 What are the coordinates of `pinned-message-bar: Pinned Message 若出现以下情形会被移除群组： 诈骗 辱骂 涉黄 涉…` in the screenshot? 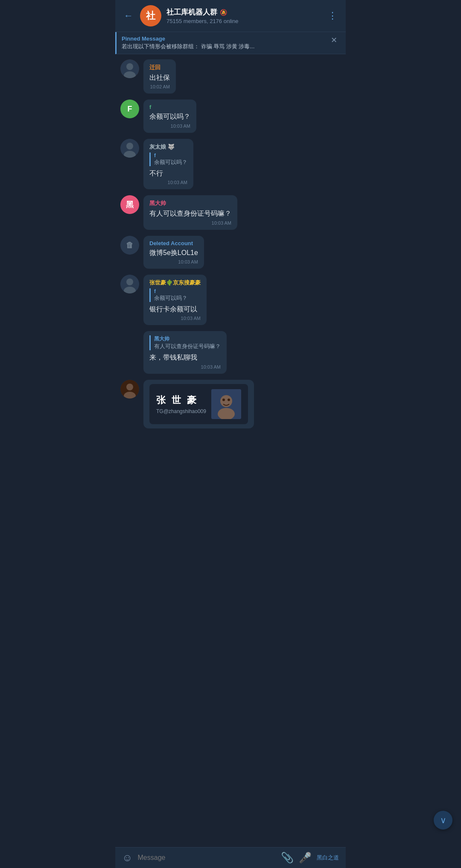 It's located at (230, 43).